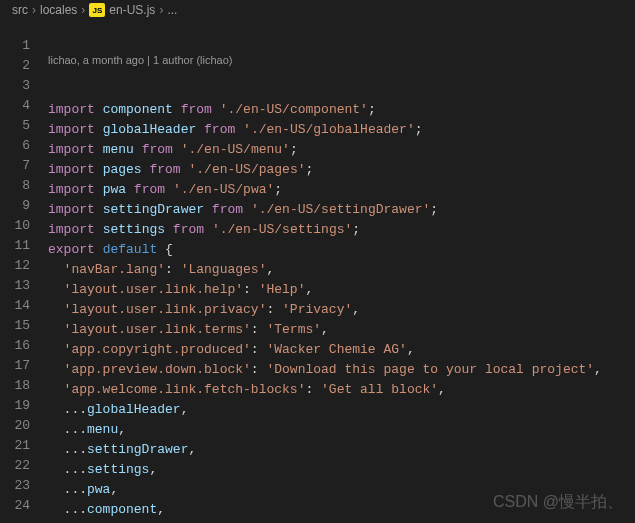 The width and height of the screenshot is (635, 523). What do you see at coordinates (558, 502) in the screenshot?
I see `watermark: CSDN @慢半拍、` at bounding box center [558, 502].